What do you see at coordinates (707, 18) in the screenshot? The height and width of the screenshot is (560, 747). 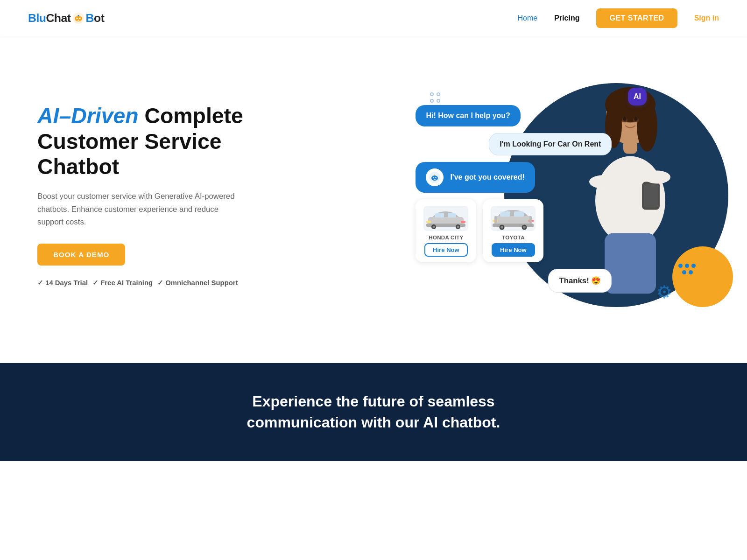 I see `sign-in-button: Sign in` at bounding box center [707, 18].